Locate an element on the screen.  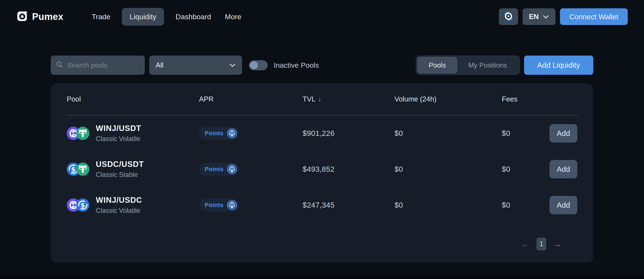
search-icon is located at coordinates (60, 65).